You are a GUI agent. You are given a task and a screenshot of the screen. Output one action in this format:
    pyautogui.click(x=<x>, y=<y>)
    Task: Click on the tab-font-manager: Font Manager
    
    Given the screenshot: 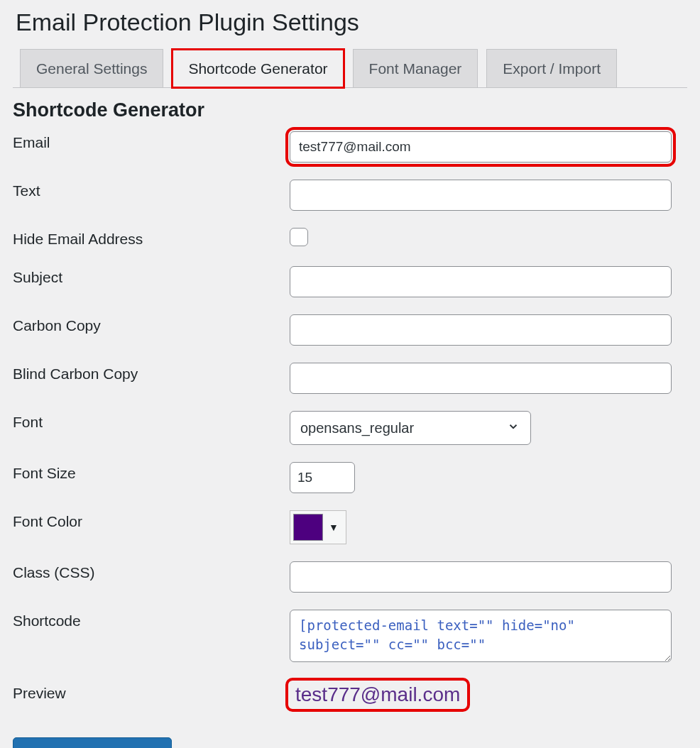 What is the action you would take?
    pyautogui.click(x=416, y=68)
    